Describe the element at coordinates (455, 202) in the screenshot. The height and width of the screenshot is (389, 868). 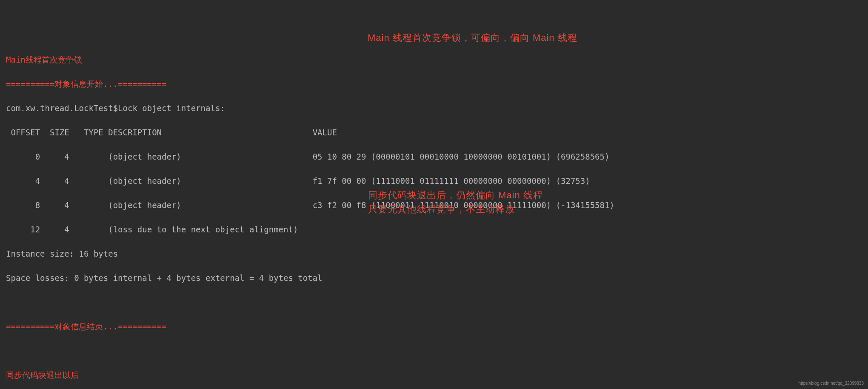
I see `annotation-2: 同步代码块退出后，仍然偏向 Main 线程只要无其他线程竞争，不主动释放` at that location.